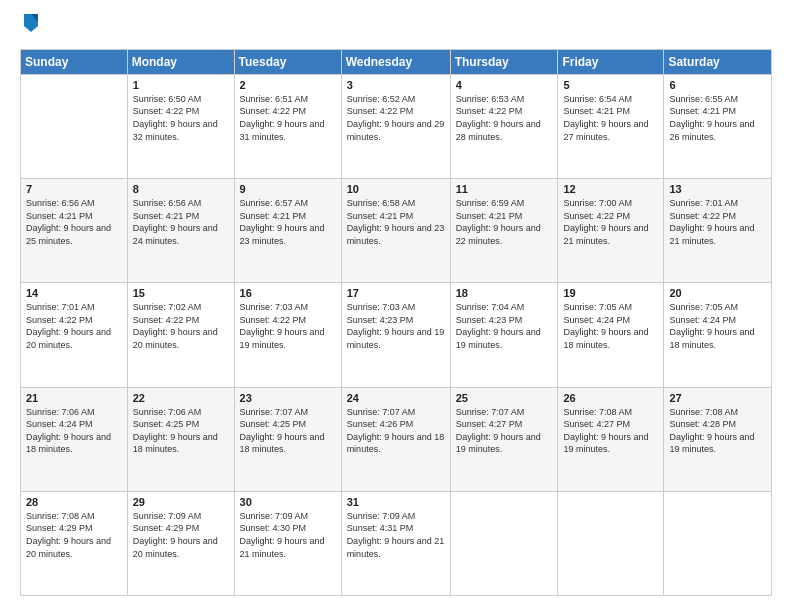 The image size is (792, 612). Describe the element at coordinates (718, 62) in the screenshot. I see `weekday-header-saturday: Saturday` at that location.